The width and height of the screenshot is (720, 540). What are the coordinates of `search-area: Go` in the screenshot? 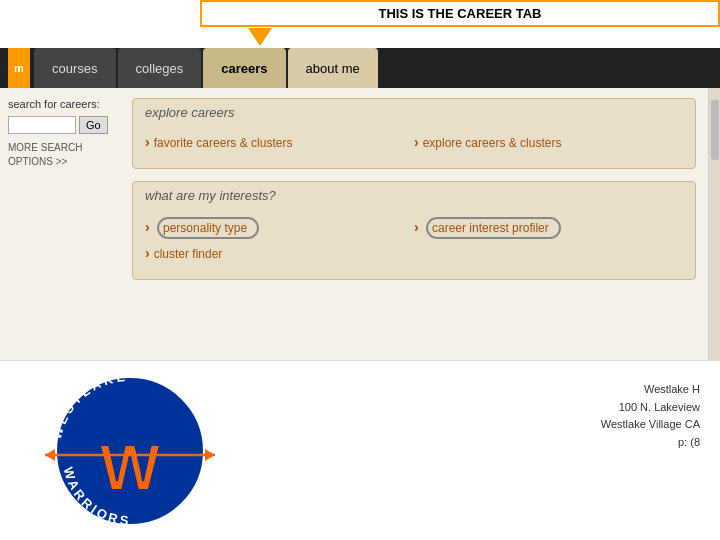 It's located at (60, 125).